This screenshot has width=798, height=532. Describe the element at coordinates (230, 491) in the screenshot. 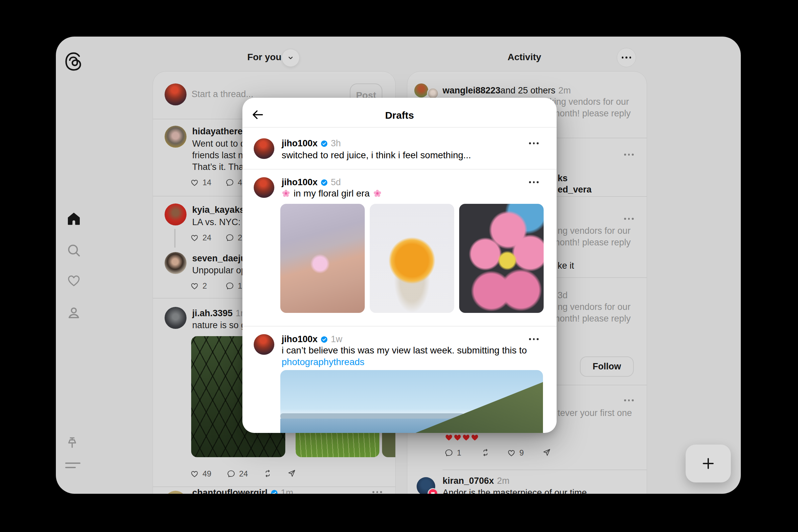

I see `username: chantouflowergirl` at that location.